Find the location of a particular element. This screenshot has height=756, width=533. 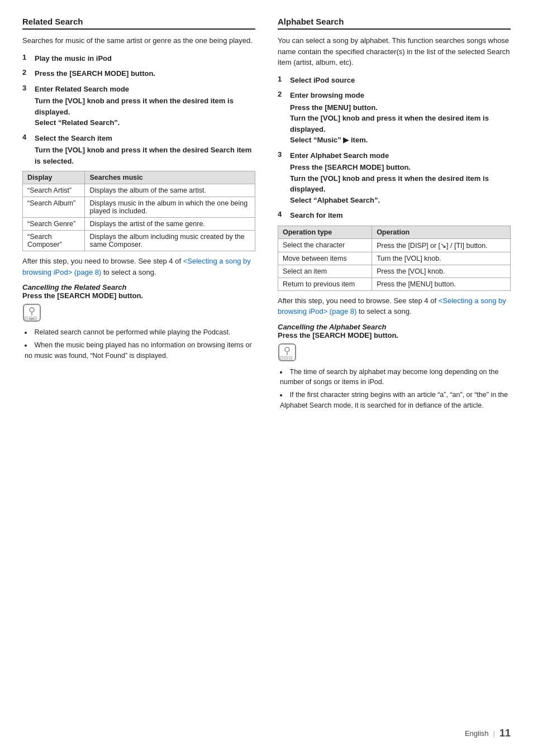

search-icon-alphabet: ⊟⊟⊟ is located at coordinates (394, 353).